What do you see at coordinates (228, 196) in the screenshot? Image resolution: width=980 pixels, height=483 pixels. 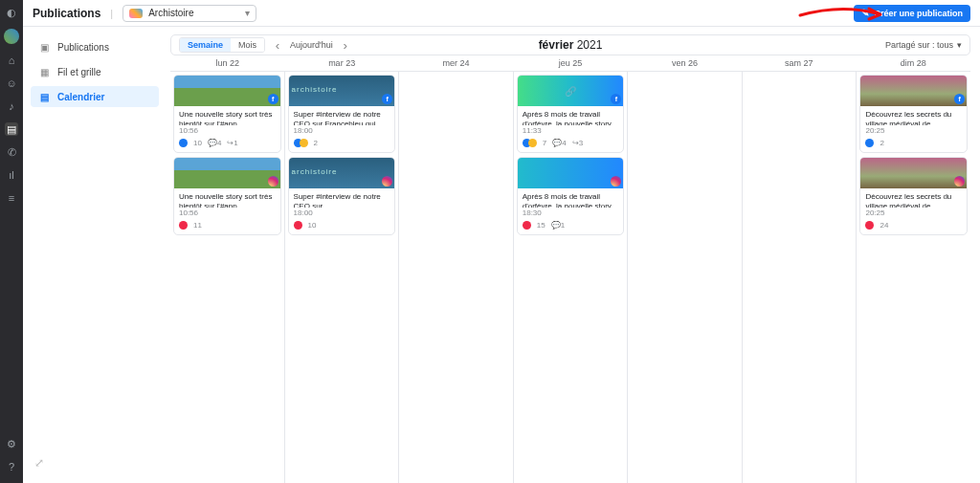 I see `post-card: Une nouvelle story sort très bientôt sur…` at bounding box center [228, 196].